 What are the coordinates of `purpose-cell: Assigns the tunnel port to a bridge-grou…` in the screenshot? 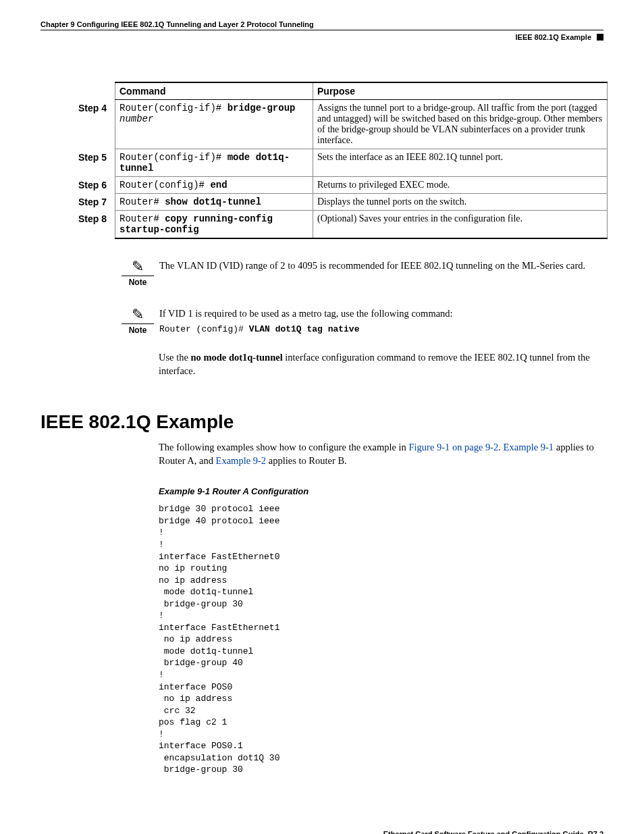 It's located at (460, 124).